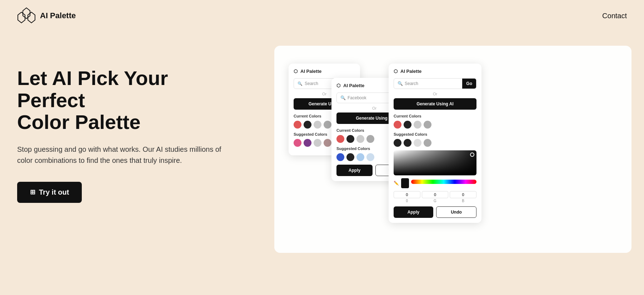  Describe the element at coordinates (435, 183) in the screenshot. I see `color-picker-swatch-row: ✏️` at that location.